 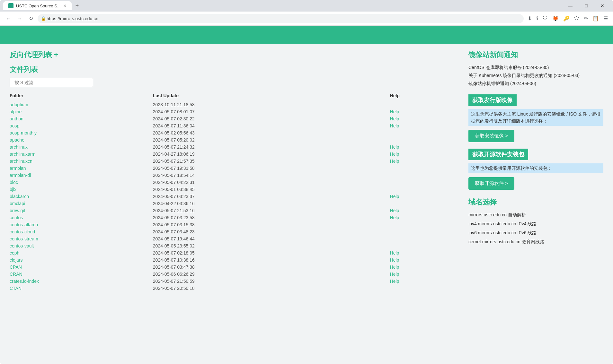 I want to click on folder-link: clojars, so click(x=16, y=260).